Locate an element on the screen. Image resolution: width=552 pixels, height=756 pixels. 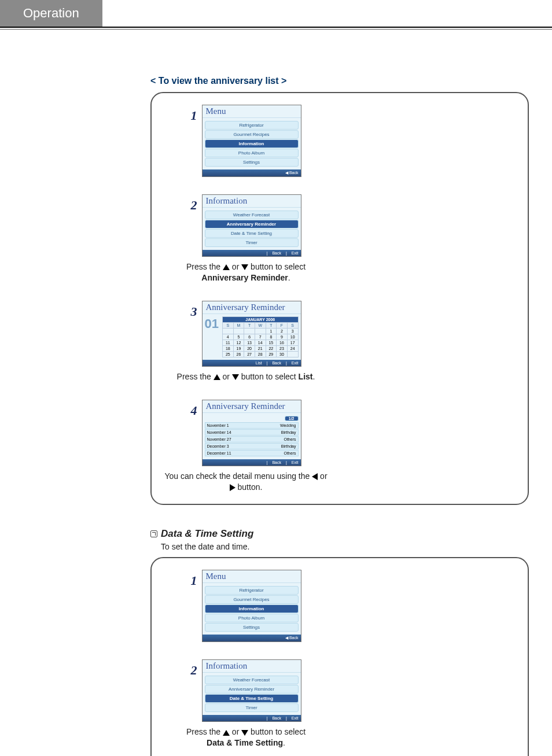
menu-item: Date & Time Setting is located at coordinates (252, 234).